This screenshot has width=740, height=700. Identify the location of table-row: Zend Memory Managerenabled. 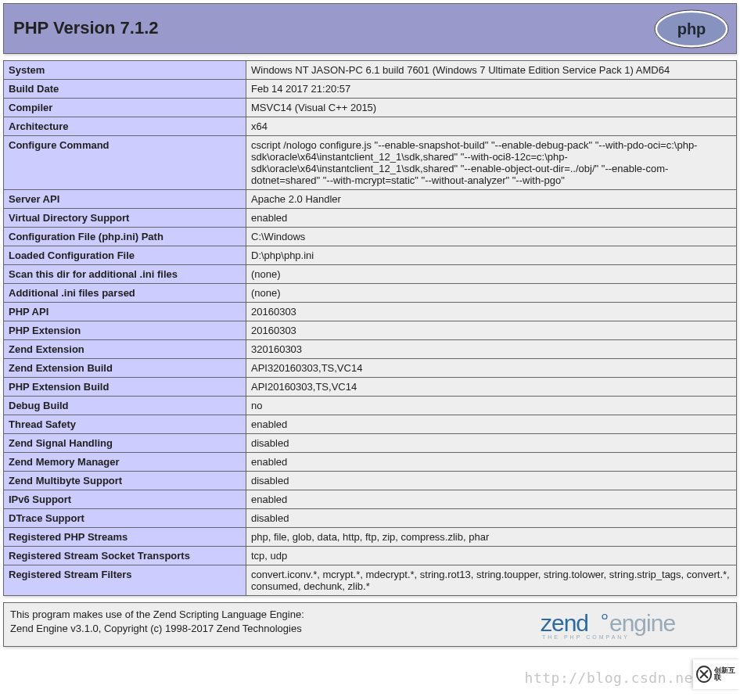
(371, 462).